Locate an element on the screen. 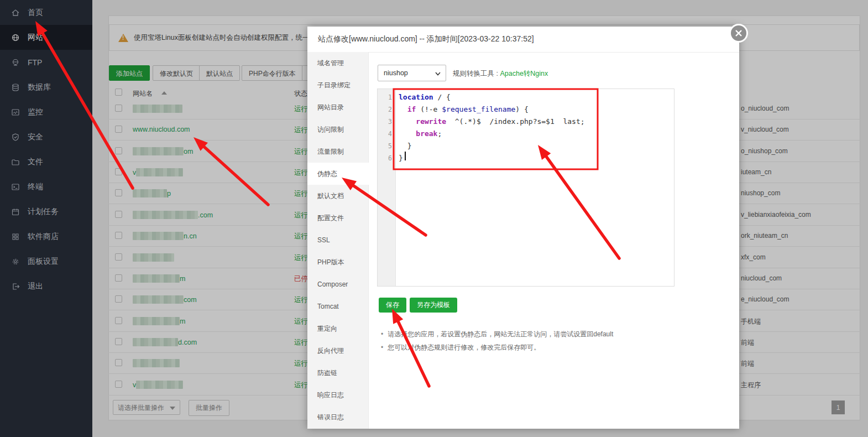 The height and width of the screenshot is (437, 868). close-icon is located at coordinates (739, 33).